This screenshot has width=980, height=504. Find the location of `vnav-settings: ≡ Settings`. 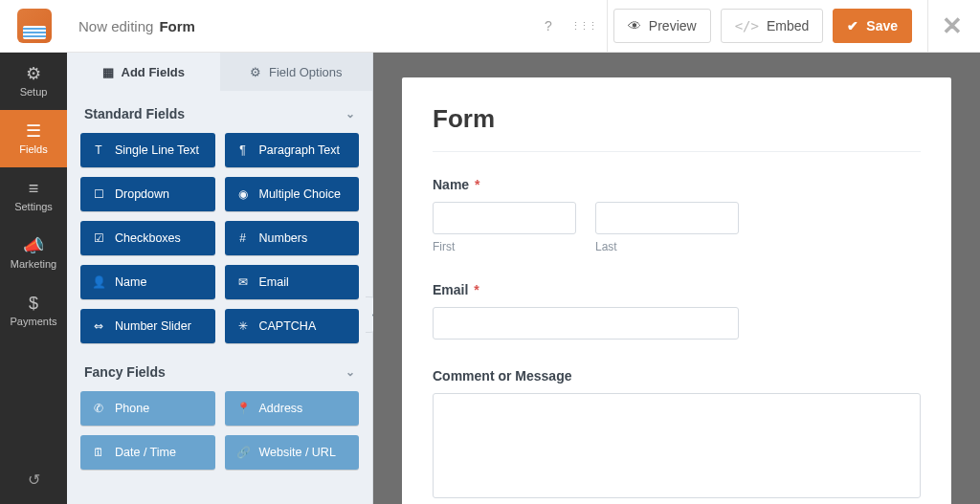

vnav-settings: ≡ Settings is located at coordinates (33, 196).